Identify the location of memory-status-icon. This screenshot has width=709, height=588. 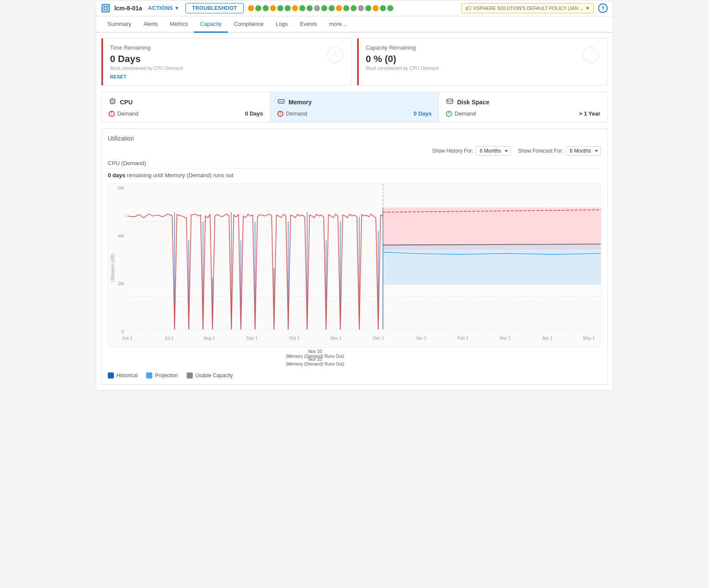
(280, 114).